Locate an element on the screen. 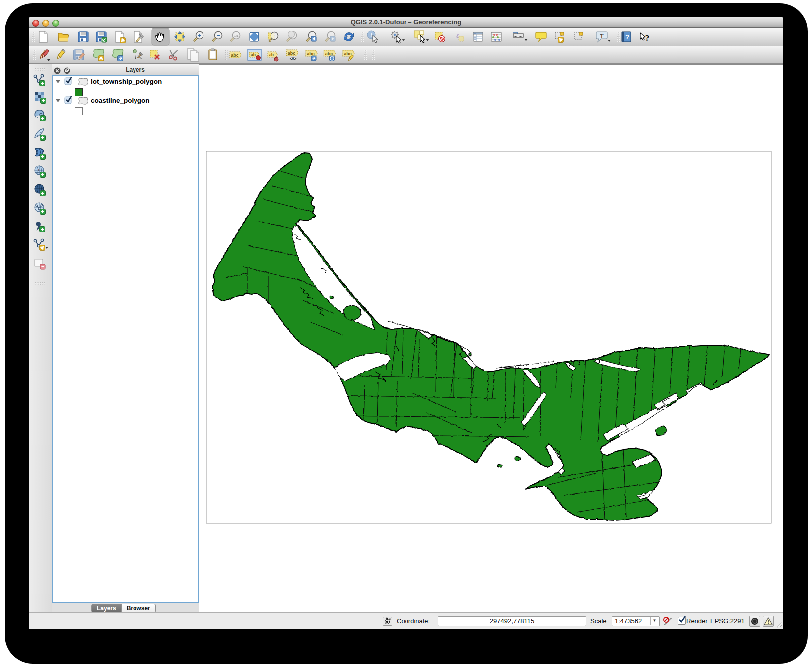 This screenshot has height=668, width=812. svg-text: coastline_polygon is located at coordinates (120, 100).